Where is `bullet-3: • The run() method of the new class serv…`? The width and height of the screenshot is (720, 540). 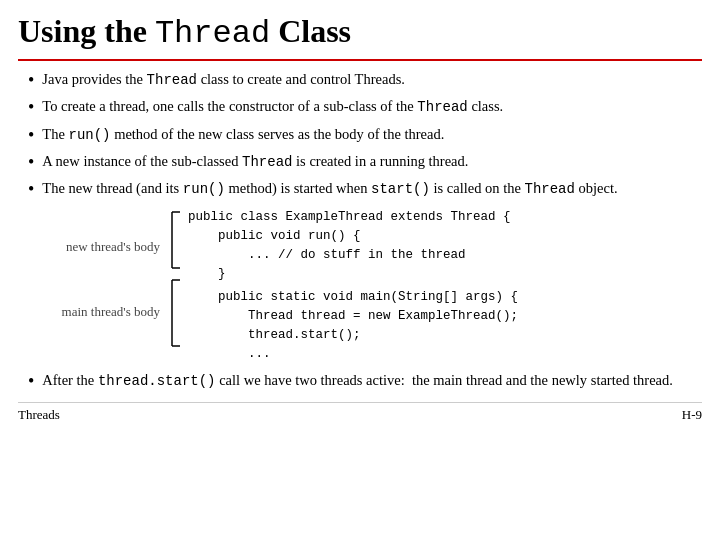 bullet-3: • The run() method of the new class serv… is located at coordinates (365, 136).